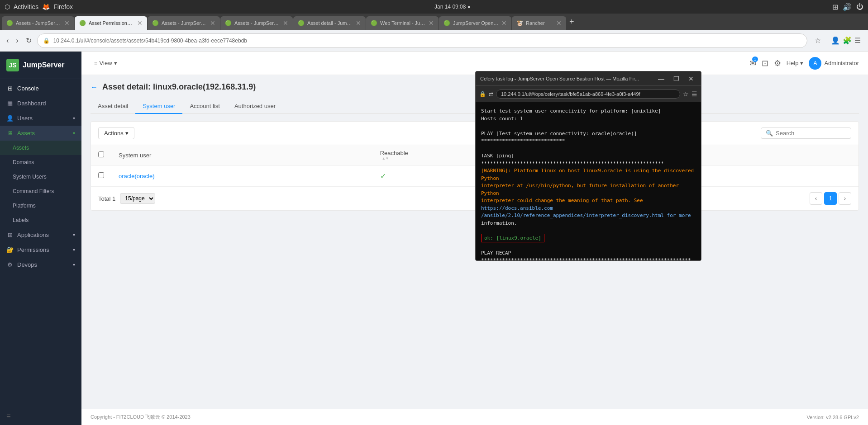  I want to click on sidebar-label-platforms: Platforms, so click(24, 206).